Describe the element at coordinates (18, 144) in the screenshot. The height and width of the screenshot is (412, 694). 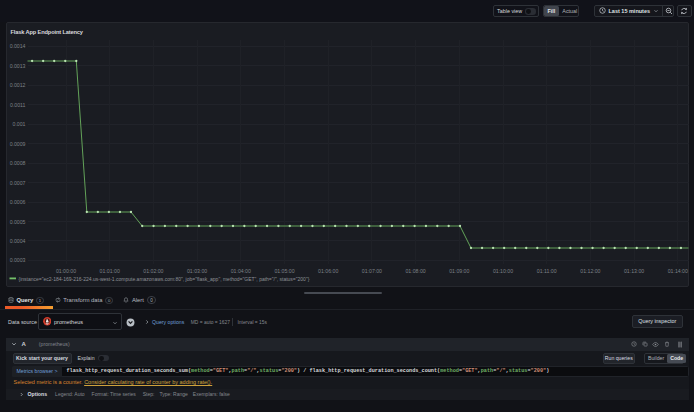
I see `svg-text: 0.0009` at that location.